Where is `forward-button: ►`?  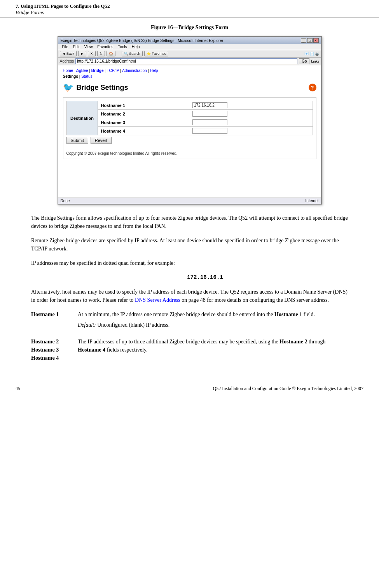
forward-button: ► is located at coordinates (82, 54).